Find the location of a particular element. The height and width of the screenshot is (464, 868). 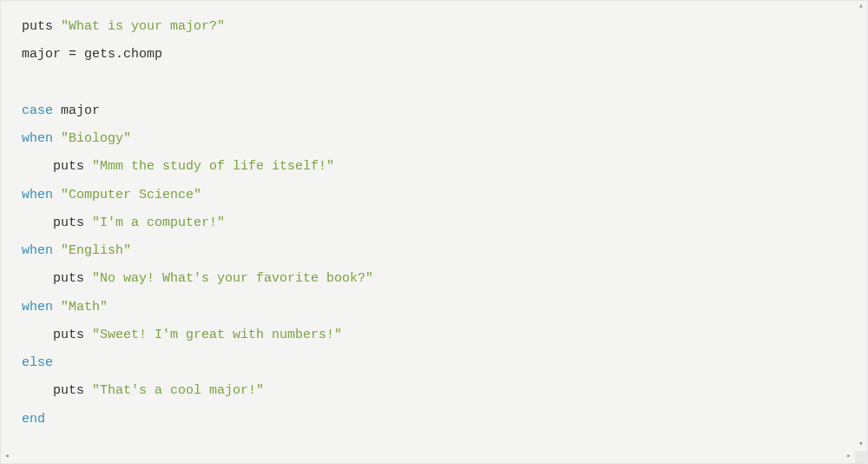

code-token: "Biology" is located at coordinates (95, 139).